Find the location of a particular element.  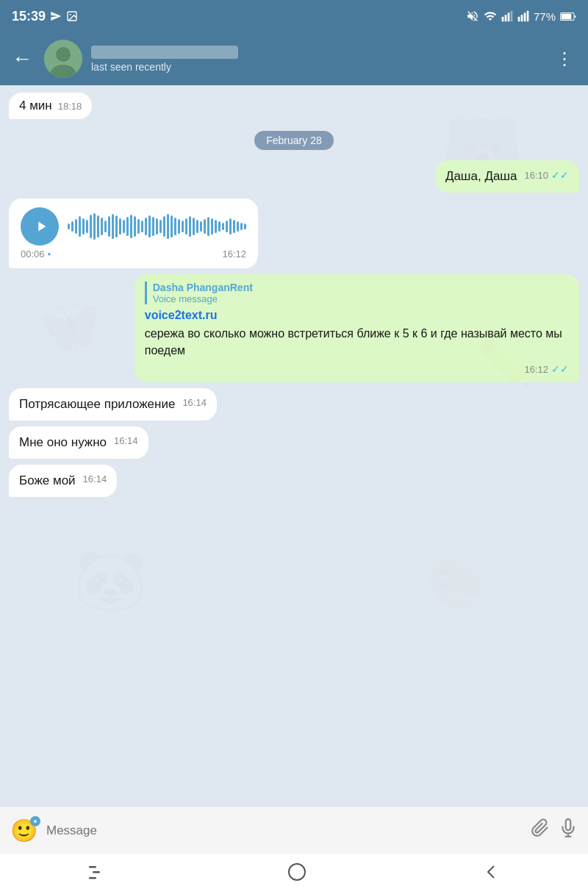

forwarded-bubble: Dasha PhanganRent Voice message voice2te… is located at coordinates (357, 328).